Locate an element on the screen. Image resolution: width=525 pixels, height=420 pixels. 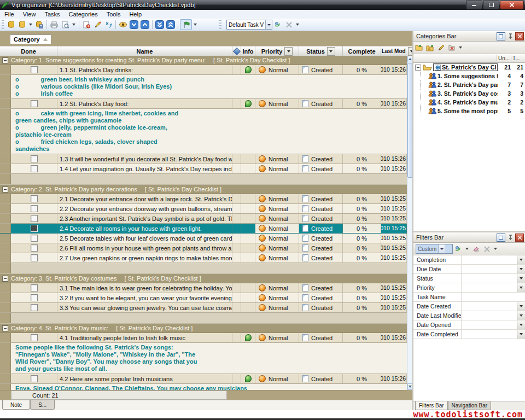
panel-restore-icon is located at coordinates (501, 237).